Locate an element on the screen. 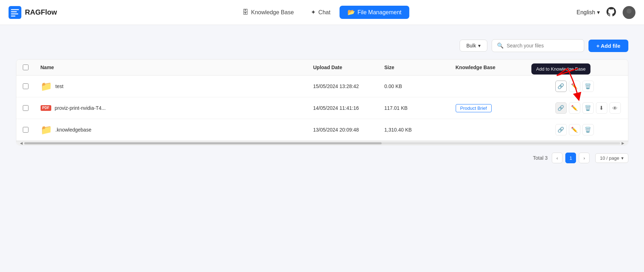  next-page-button: › is located at coordinates (584, 158).